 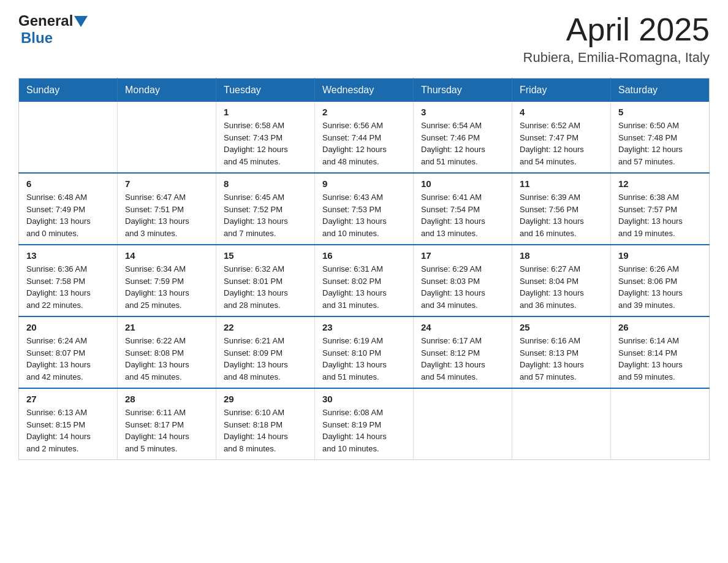 What do you see at coordinates (68, 399) in the screenshot?
I see `day-number: 27` at bounding box center [68, 399].